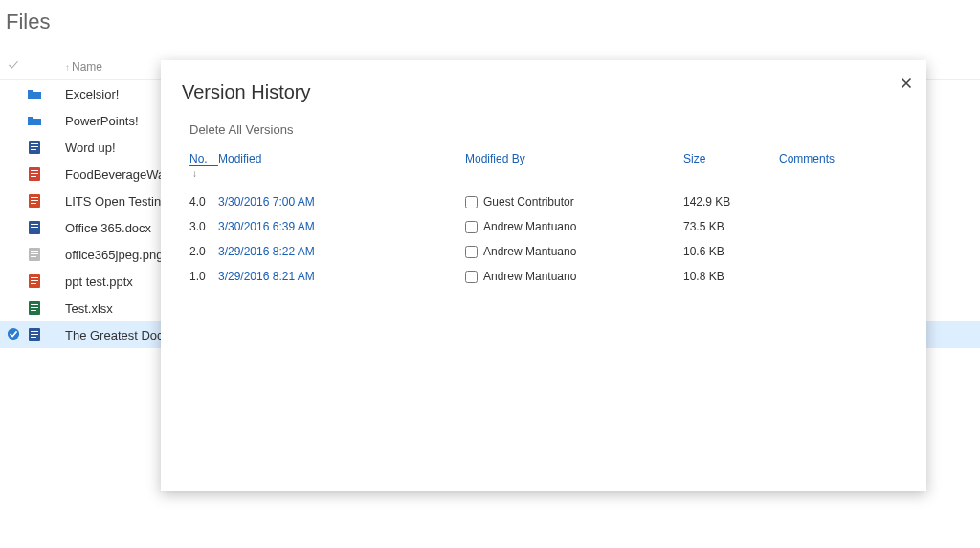 This screenshot has width=980, height=548. What do you see at coordinates (13, 67) in the screenshot?
I see `select-all-check` at bounding box center [13, 67].